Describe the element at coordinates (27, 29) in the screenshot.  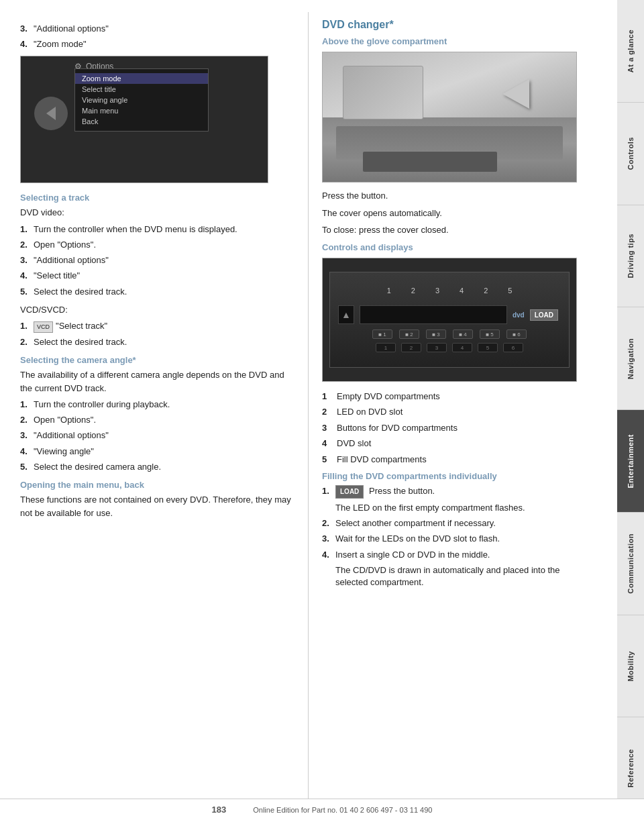
I see `list-num: 3.` at that location.